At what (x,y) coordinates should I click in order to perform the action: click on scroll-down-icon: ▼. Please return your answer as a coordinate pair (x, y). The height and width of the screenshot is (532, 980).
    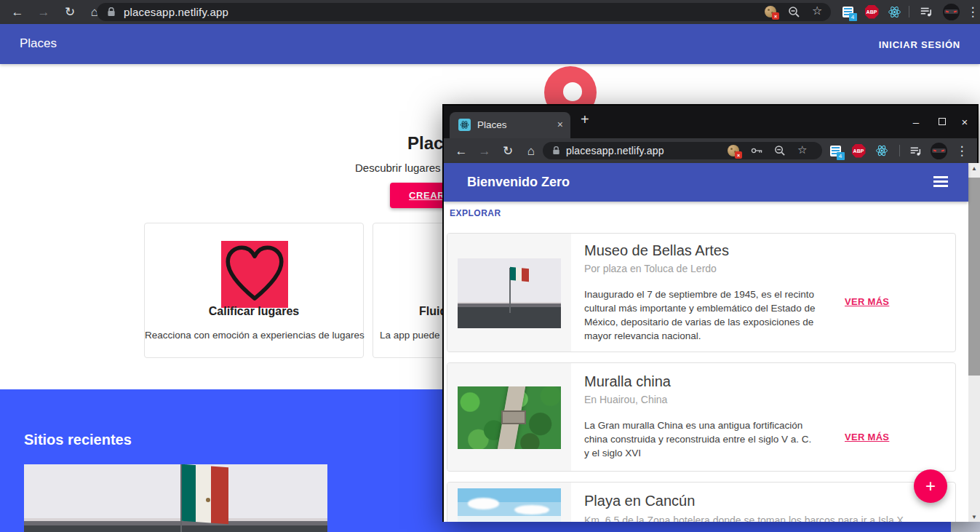
    Looking at the image, I should click on (974, 517).